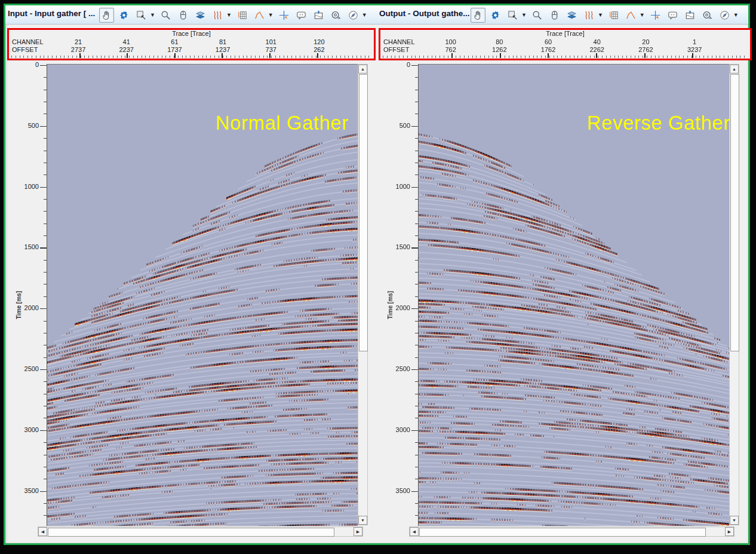 The height and width of the screenshot is (554, 756). I want to click on offset-value: 762, so click(450, 50).